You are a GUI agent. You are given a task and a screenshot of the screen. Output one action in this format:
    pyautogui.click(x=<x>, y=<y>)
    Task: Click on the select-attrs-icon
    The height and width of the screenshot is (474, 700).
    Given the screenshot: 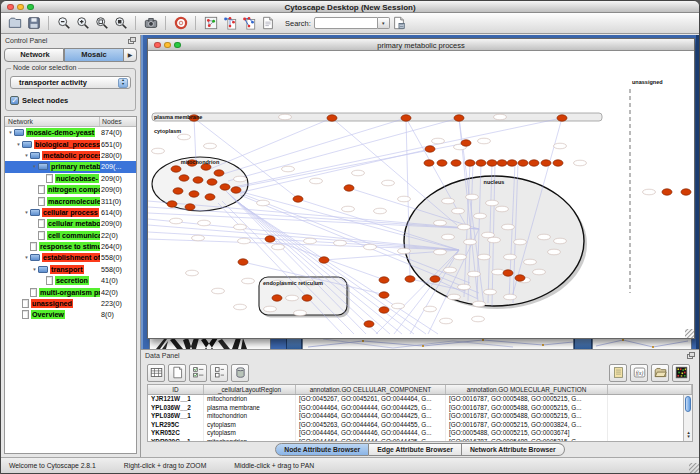 What is the action you would take?
    pyautogui.click(x=198, y=373)
    